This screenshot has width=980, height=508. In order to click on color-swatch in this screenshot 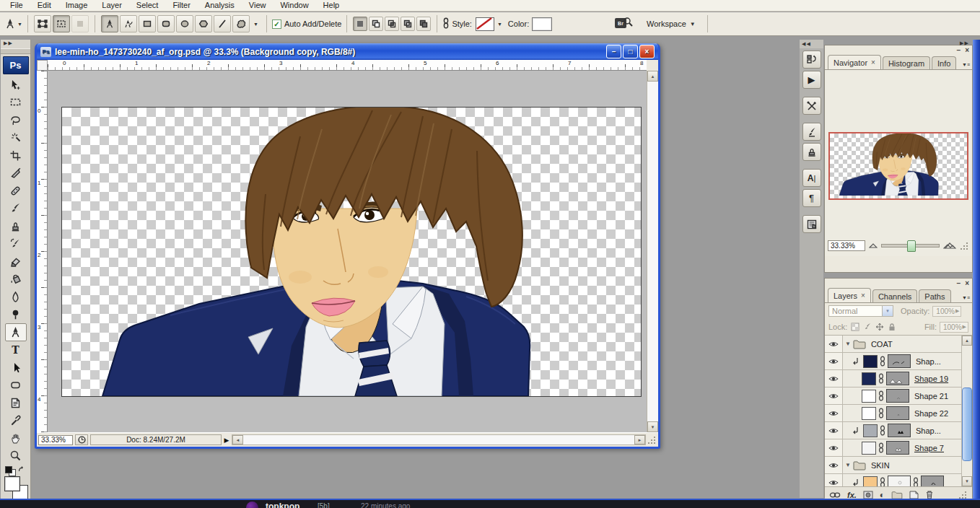, I will do `click(542, 25)`.